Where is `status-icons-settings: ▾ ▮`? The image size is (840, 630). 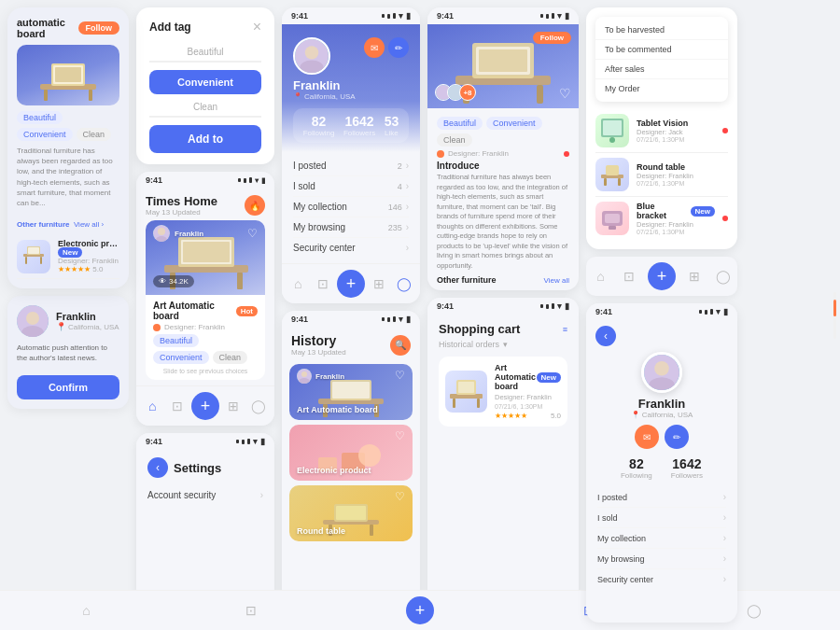 status-icons-settings: ▾ ▮ is located at coordinates (250, 441).